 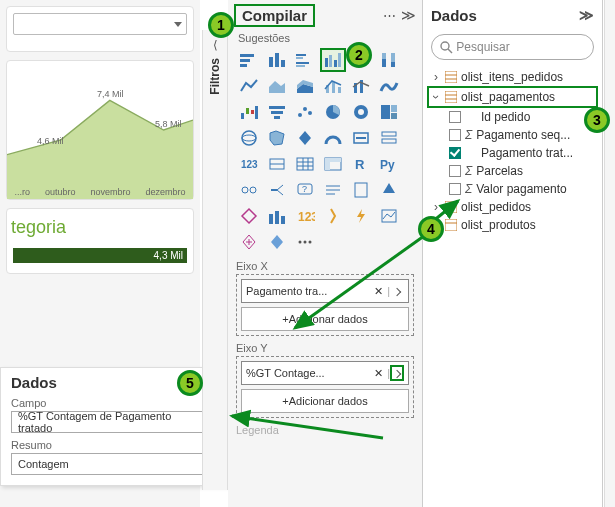 What do you see at coordinates (512, 171) in the screenshot?
I see `field-parcelas: ΣParcelas` at bounding box center [512, 171].